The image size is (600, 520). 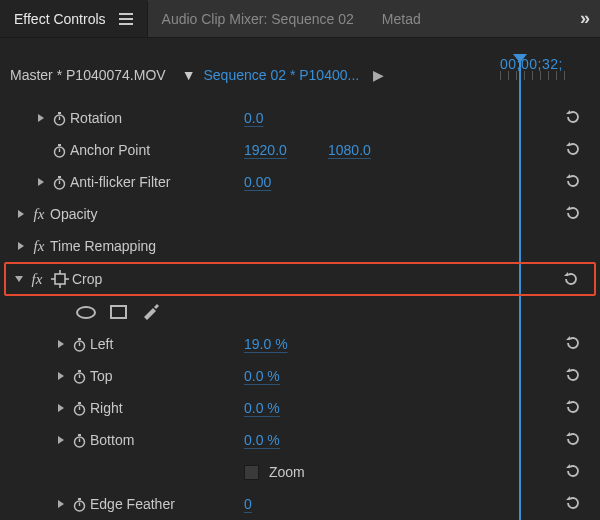 I want to click on tab-effect-controls: Effect Controls, so click(x=74, y=18).